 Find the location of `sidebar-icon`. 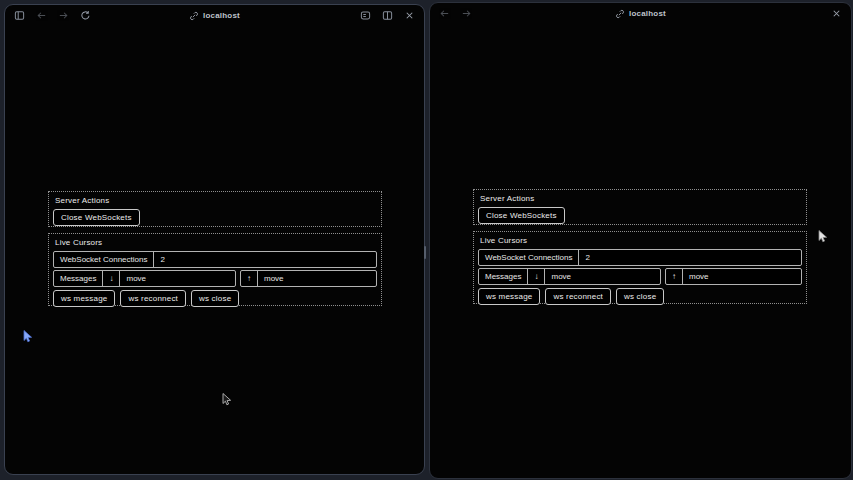

sidebar-icon is located at coordinates (20, 16).